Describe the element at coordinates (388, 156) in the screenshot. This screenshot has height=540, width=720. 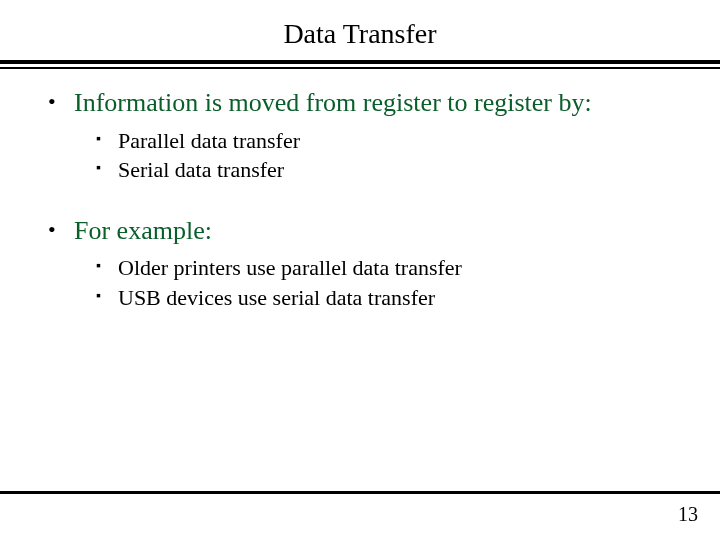
I see `sub-list: ▪ Parallel data transfer ▪ Serial data t…` at that location.